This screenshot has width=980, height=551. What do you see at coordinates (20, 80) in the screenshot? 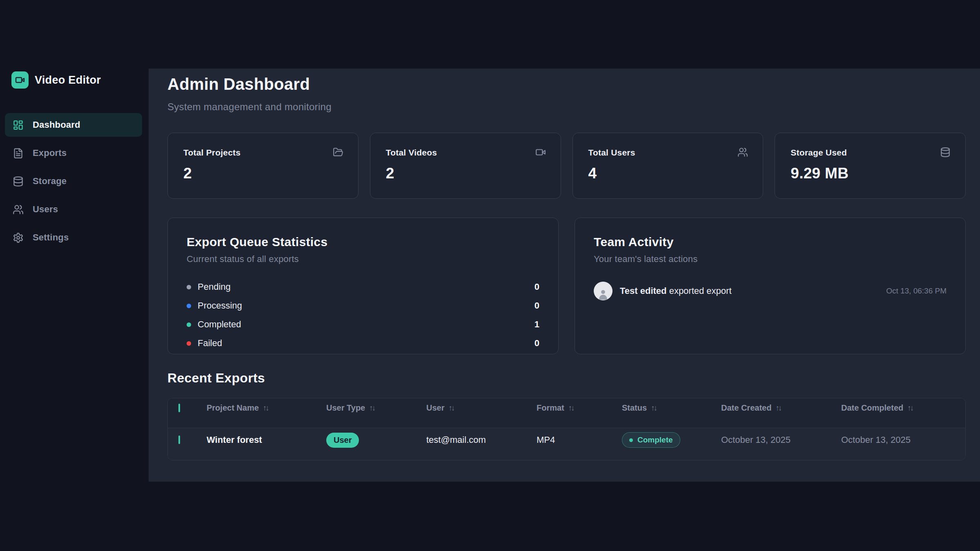
I see `app-logo` at bounding box center [20, 80].